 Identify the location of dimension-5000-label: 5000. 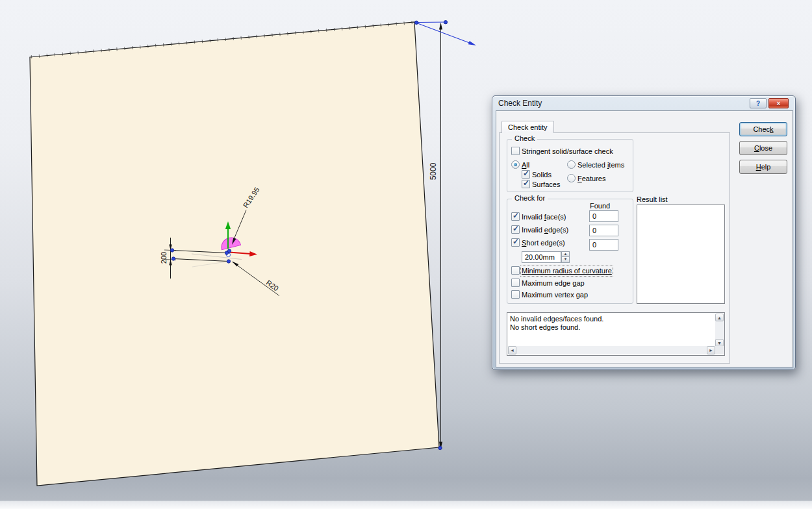
(433, 171).